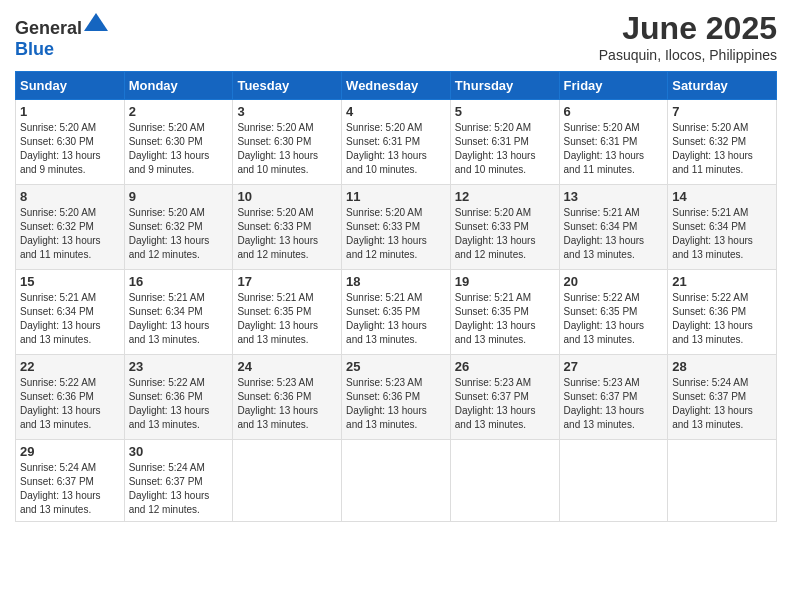  I want to click on week-row-1: 1 Sunrise: 5:20 AMSunset: 6:30 PMDayligh…, so click(396, 142).